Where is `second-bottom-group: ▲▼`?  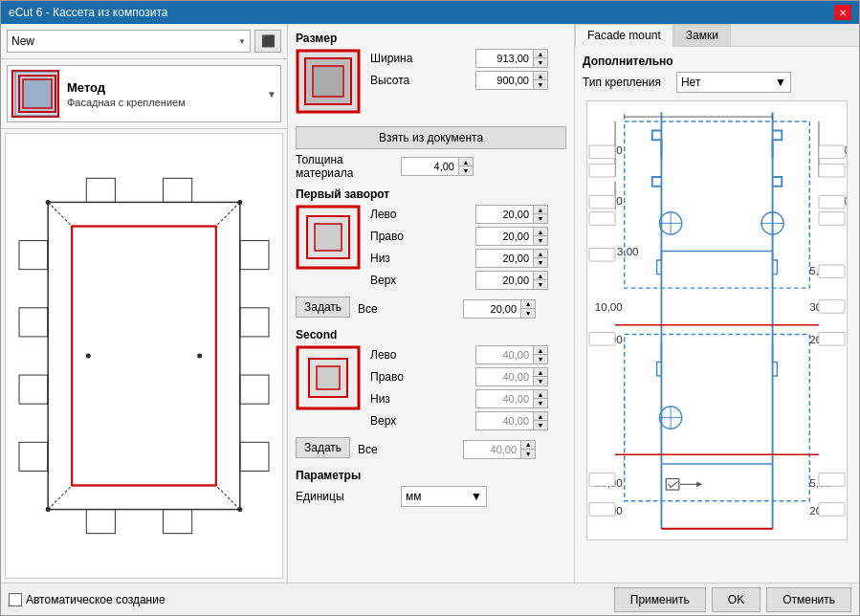
second-bottom-group: ▲▼ is located at coordinates (512, 399).